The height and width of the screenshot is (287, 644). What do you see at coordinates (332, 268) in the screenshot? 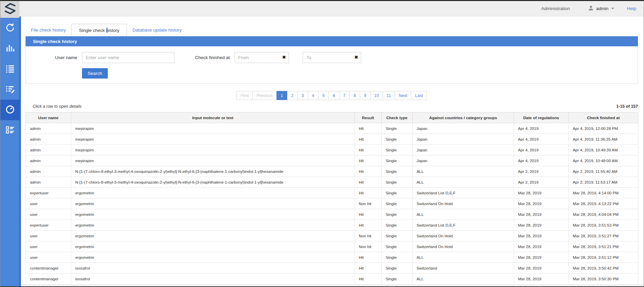
I see `table-row: contentmanagerisosafrolHitSingleSwitzerl…` at bounding box center [332, 268].